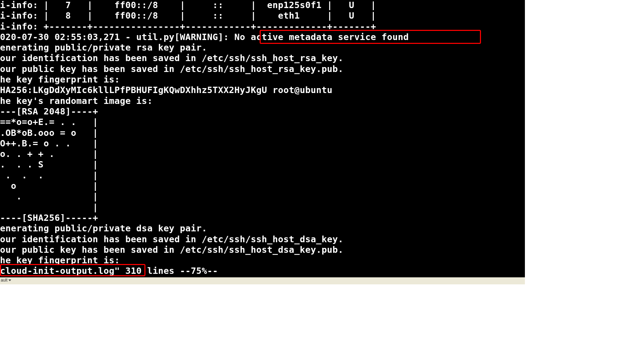 The width and height of the screenshot is (644, 350). I want to click on terminal-line: he key's randomart image is:, so click(262, 101).